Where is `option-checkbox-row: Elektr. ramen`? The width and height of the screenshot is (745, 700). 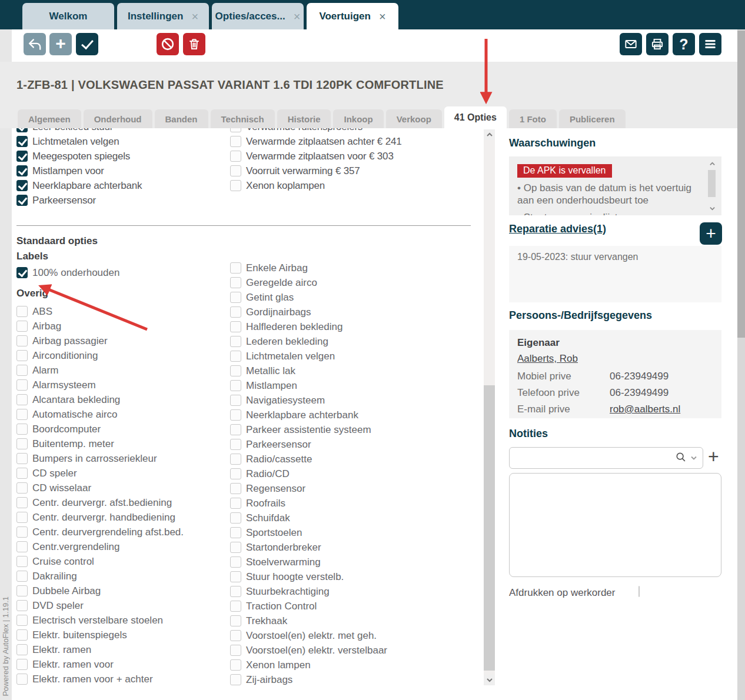
option-checkbox-row: Elektr. ramen is located at coordinates (100, 649).